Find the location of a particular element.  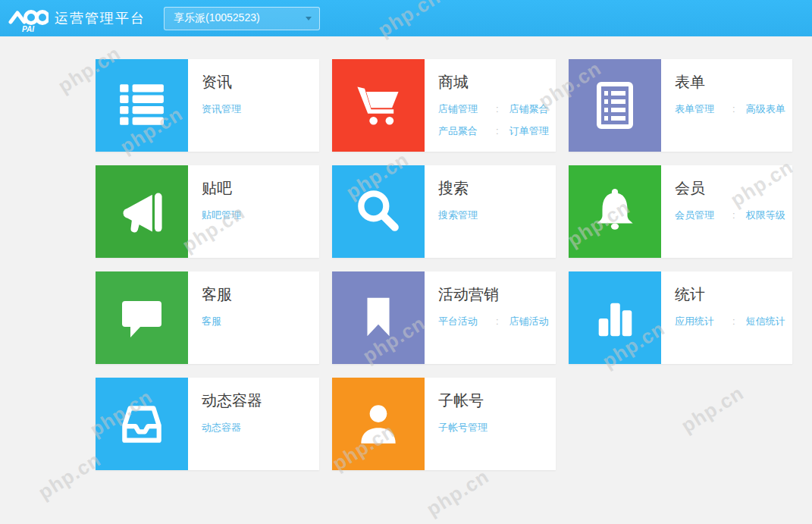

tile-news is located at coordinates (142, 105).